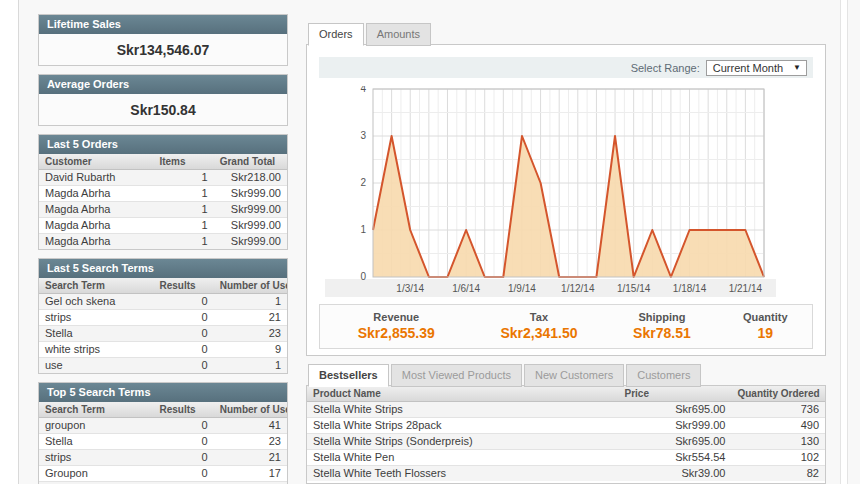 The width and height of the screenshot is (860, 484). Describe the element at coordinates (336, 34) in the screenshot. I see `tab-orders: Orders` at that location.